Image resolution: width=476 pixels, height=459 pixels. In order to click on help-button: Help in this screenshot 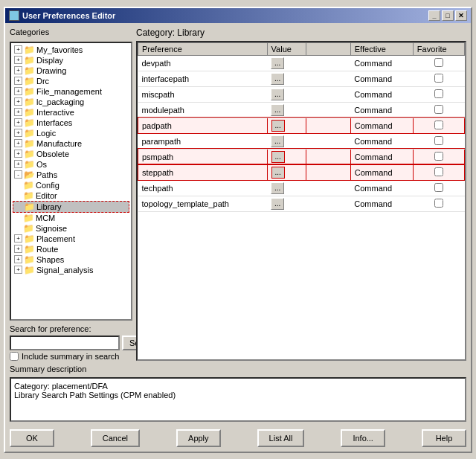, I will do `click(444, 438)`.